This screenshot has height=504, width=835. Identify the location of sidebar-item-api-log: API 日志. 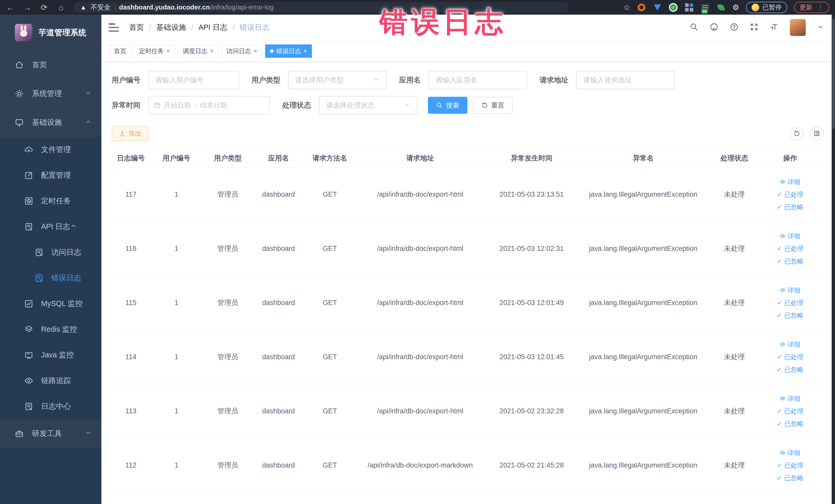
(51, 227).